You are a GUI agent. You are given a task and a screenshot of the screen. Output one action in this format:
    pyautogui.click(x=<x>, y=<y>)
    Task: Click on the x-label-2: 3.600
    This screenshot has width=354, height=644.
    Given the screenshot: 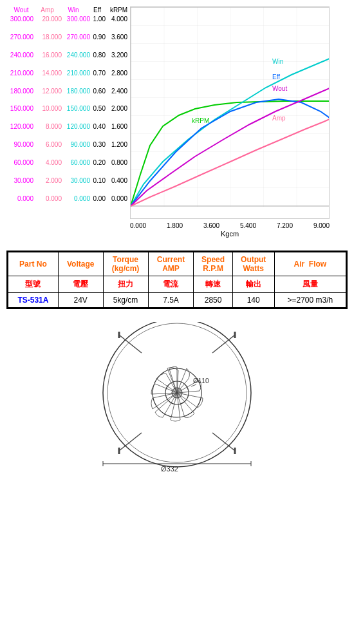 What is the action you would take?
    pyautogui.click(x=211, y=225)
    